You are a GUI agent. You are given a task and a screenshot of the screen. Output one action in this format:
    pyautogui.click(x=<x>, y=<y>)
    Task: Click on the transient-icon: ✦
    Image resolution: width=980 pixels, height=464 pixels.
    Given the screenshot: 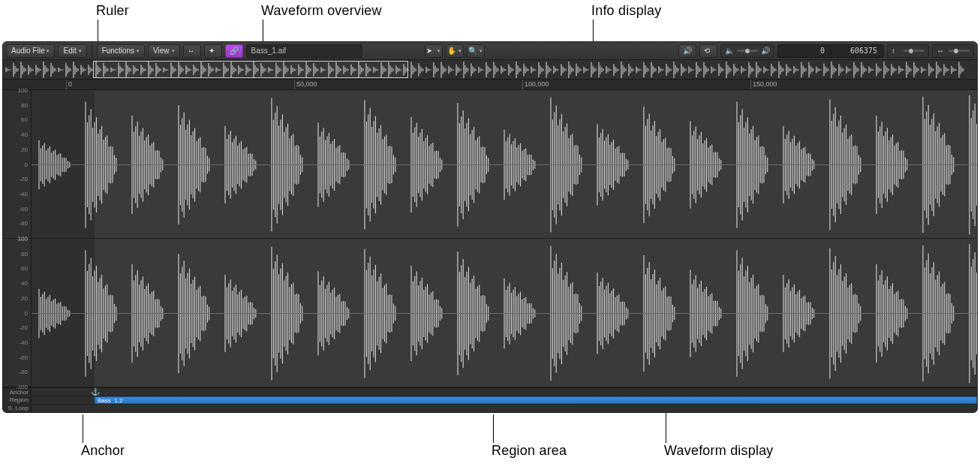 What is the action you would take?
    pyautogui.click(x=213, y=51)
    